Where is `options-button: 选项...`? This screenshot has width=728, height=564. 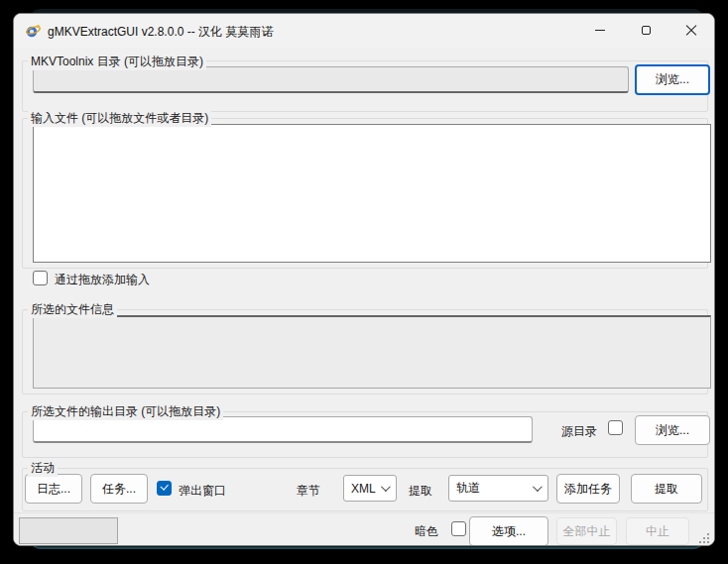 options-button: 选项... is located at coordinates (509, 531).